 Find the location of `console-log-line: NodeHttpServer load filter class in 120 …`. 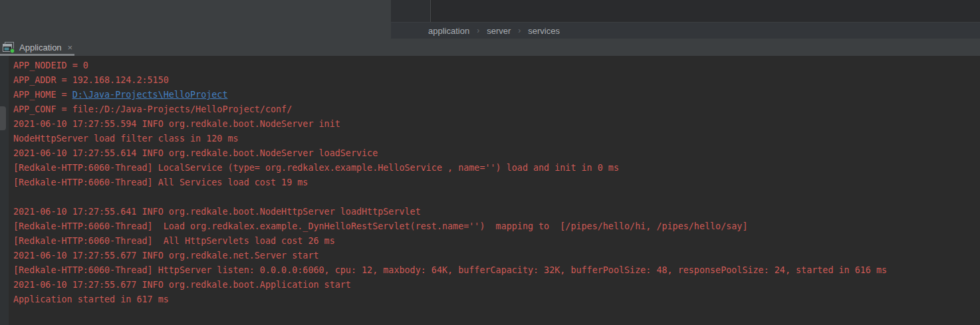

console-log-line: NodeHttpServer load filter class in 120 … is located at coordinates (490, 139).